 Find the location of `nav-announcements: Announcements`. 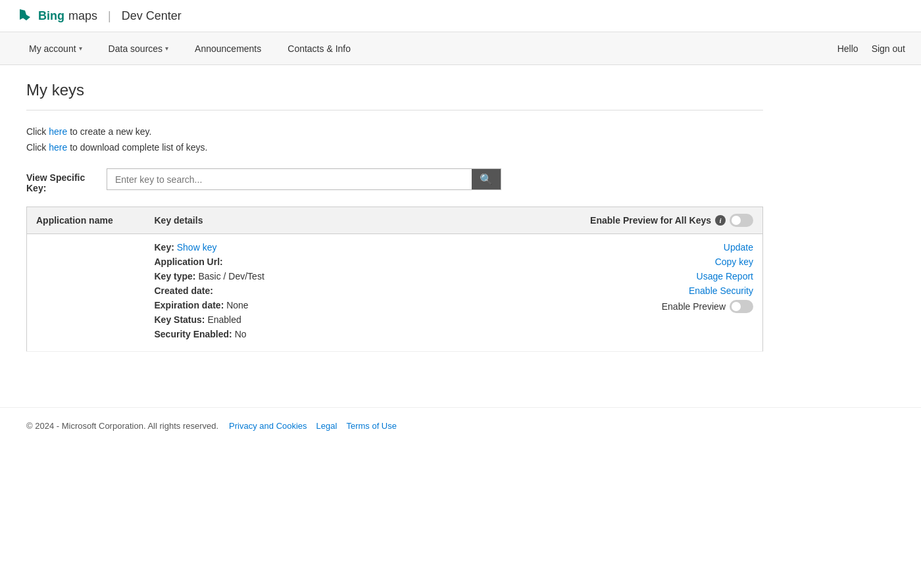

nav-announcements: Announcements is located at coordinates (228, 49).